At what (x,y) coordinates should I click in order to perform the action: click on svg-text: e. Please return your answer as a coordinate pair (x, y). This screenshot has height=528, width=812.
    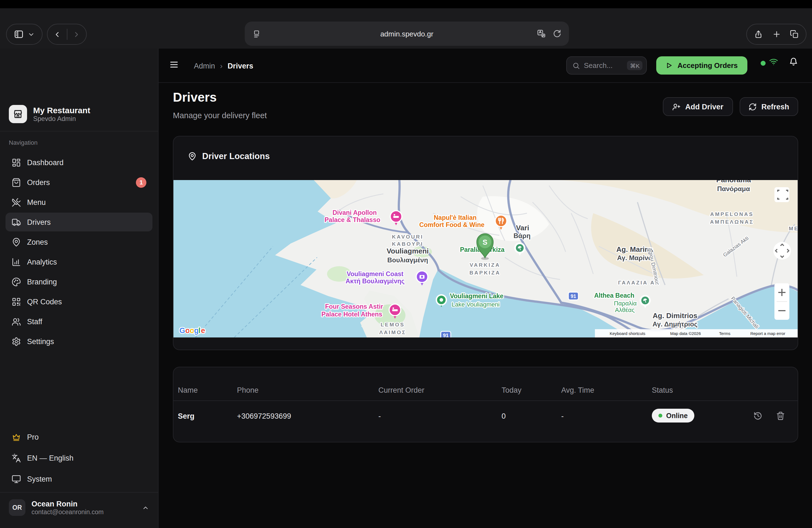
    Looking at the image, I should click on (203, 331).